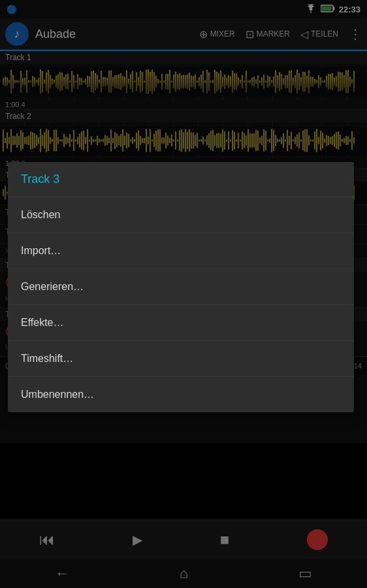 The width and height of the screenshot is (367, 588). Describe the element at coordinates (181, 251) in the screenshot. I see `menu-item-import: Import…` at that location.